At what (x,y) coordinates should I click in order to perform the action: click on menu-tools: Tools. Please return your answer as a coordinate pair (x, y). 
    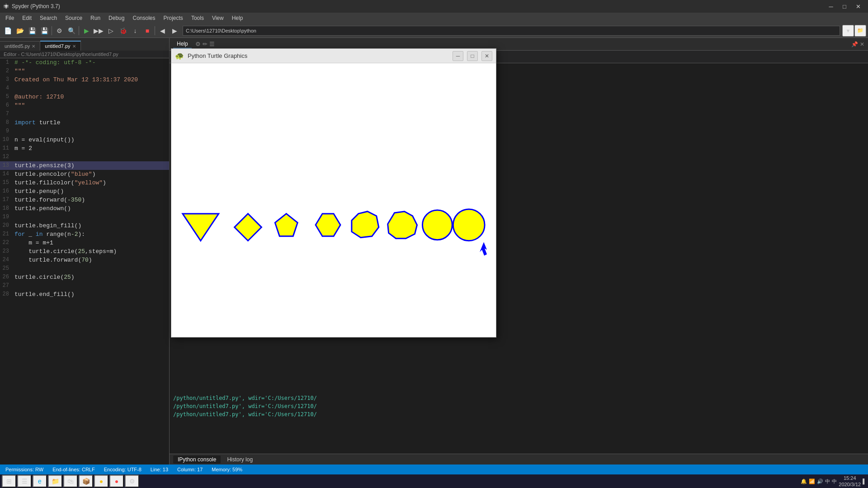
    Looking at the image, I should click on (198, 18).